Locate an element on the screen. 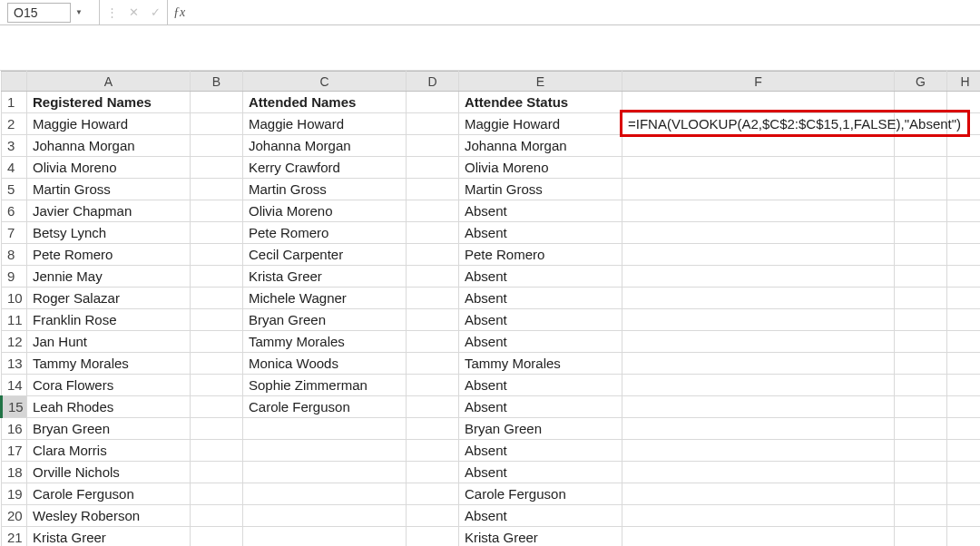 The width and height of the screenshot is (980, 546). enter-icon: ✓ is located at coordinates (155, 13).